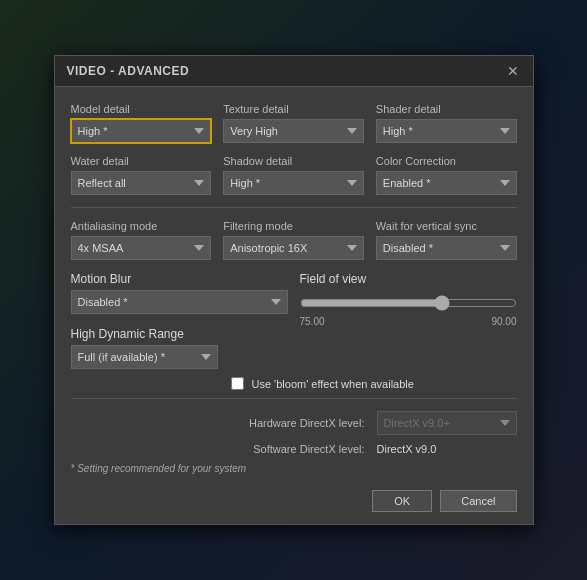  Describe the element at coordinates (142, 248) in the screenshot. I see `antialiasing-select: 4x MSAA` at that location.